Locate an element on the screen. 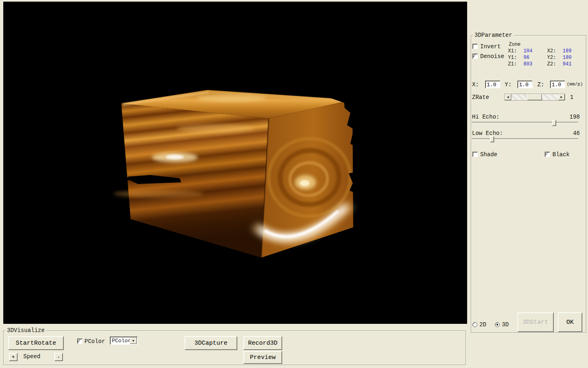  zrate-scroll-thumb is located at coordinates (535, 97).